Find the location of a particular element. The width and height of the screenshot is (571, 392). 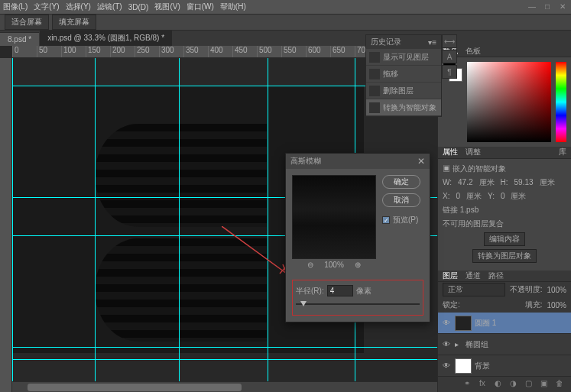

minimize-button: — is located at coordinates (532, 6).